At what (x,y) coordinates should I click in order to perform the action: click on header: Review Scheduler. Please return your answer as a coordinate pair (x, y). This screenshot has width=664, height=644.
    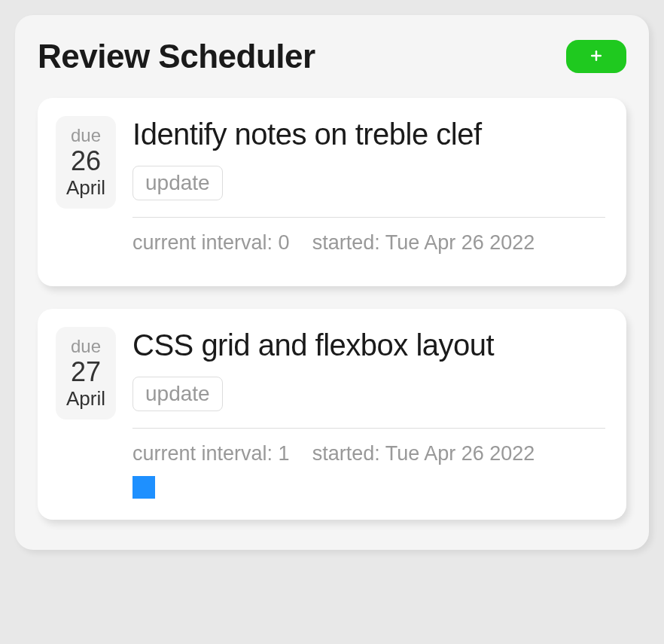
    Looking at the image, I should click on (332, 56).